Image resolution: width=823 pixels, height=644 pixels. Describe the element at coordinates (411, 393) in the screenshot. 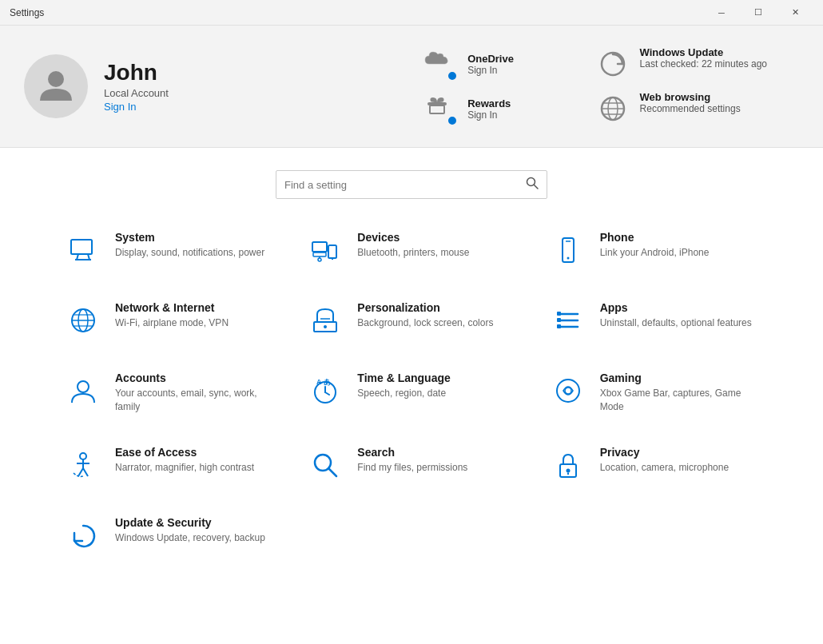

I see `setting-time: A あ Time & Language Speech, region, date` at that location.